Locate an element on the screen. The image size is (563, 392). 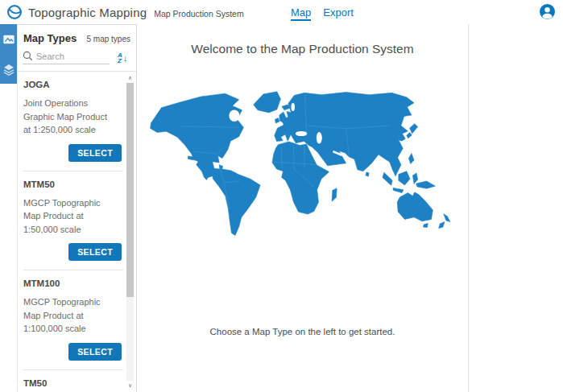
map-type-description: Joint Operations Graphic Map Product at … is located at coordinates (68, 117).